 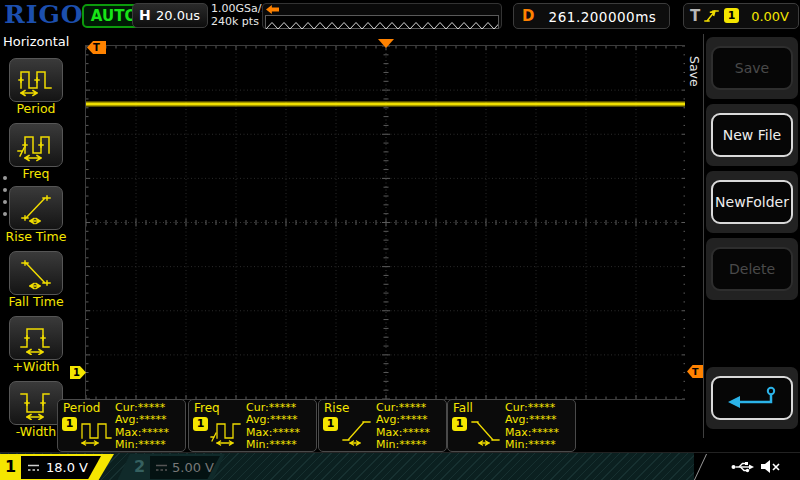 What do you see at coordinates (36, 338) in the screenshot?
I see `sidebar-item-plus-width` at bounding box center [36, 338].